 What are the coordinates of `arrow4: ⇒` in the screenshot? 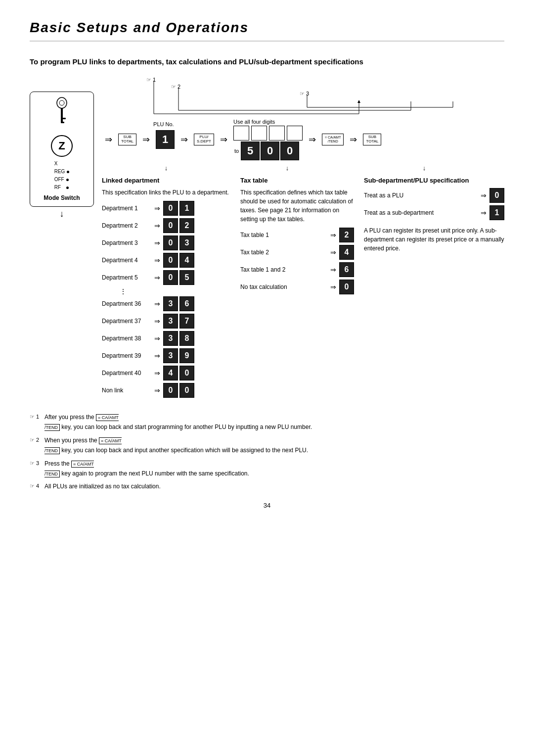 It's located at (223, 140).